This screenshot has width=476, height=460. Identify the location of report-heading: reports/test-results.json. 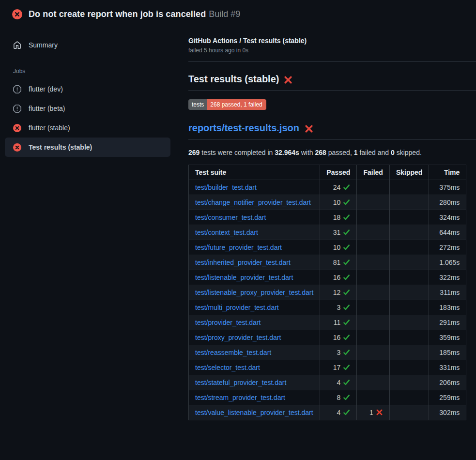
(332, 131).